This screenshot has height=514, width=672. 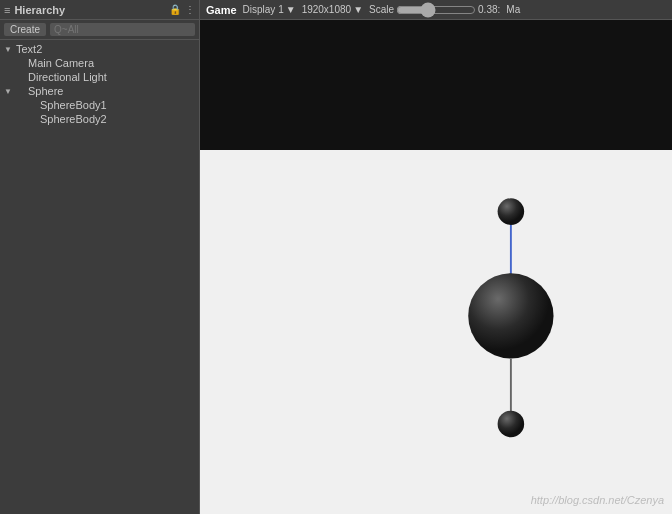 What do you see at coordinates (270, 10) in the screenshot?
I see `display-selector: Display 1 ▼` at bounding box center [270, 10].